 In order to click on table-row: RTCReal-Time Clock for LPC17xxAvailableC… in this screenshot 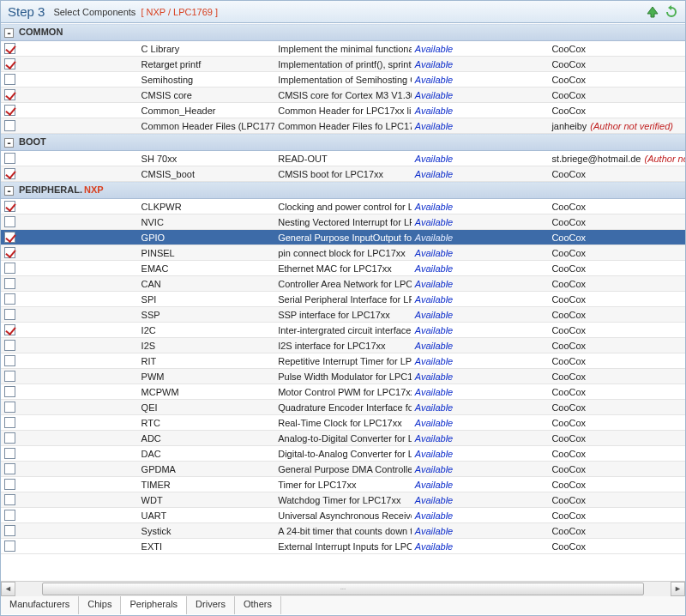, I will do `click(343, 423)`.